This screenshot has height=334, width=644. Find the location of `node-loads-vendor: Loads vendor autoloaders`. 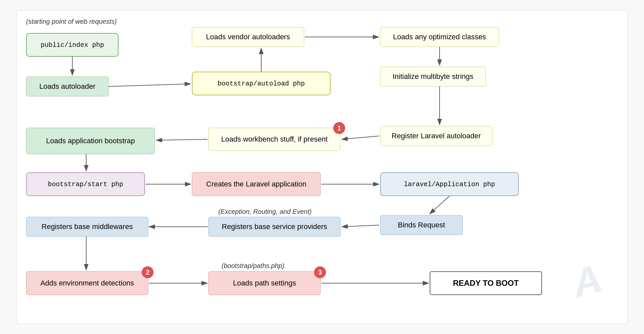

node-loads-vendor: Loads vendor autoloaders is located at coordinates (248, 37).